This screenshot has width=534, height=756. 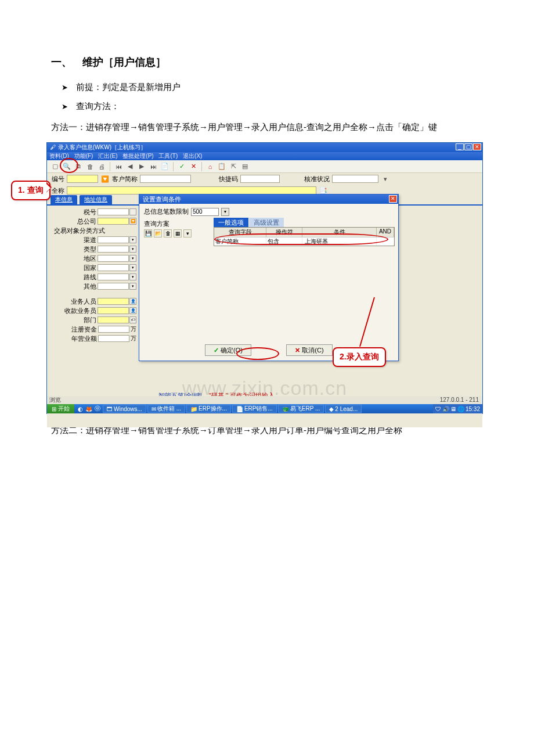 I want to click on menu-exit: 退出(X), so click(x=193, y=156).